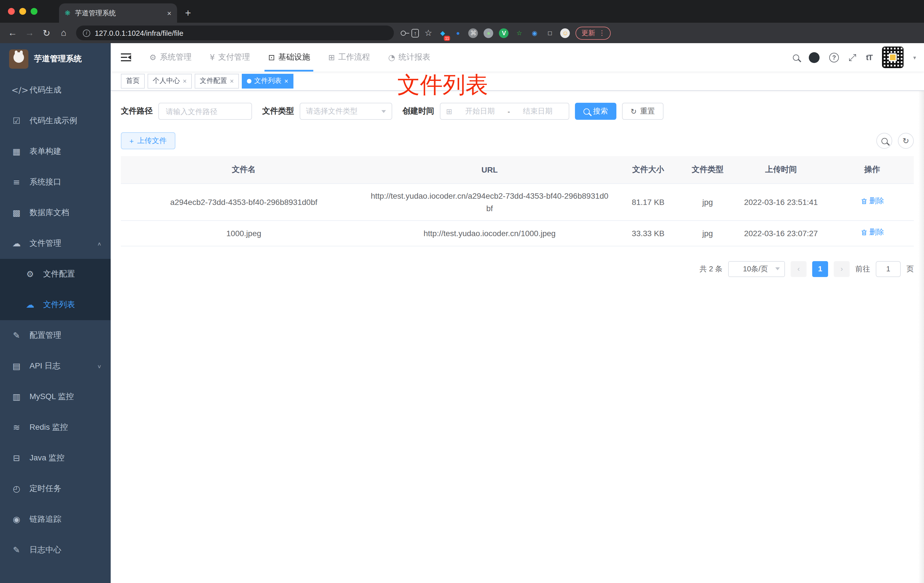 The height and width of the screenshot is (583, 924). I want to click on bookmark-star-icon: ☆, so click(428, 33).